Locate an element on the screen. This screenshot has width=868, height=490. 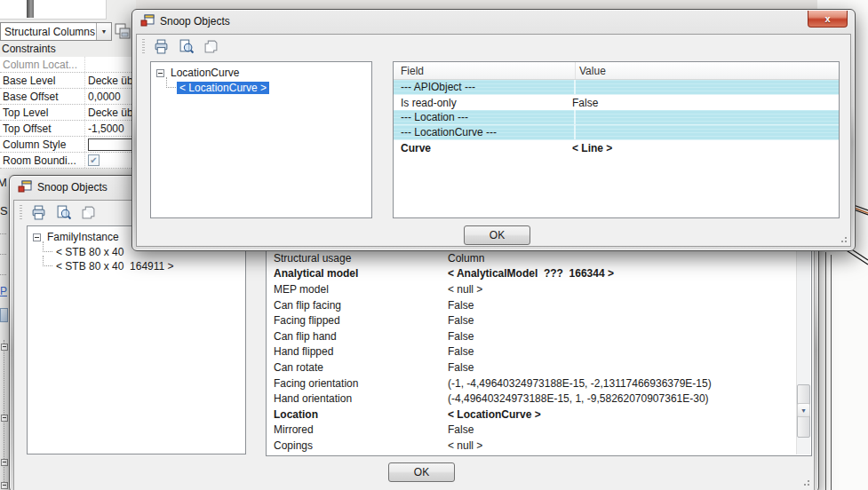
titlebar: Snoop Objects is located at coordinates (494, 21).